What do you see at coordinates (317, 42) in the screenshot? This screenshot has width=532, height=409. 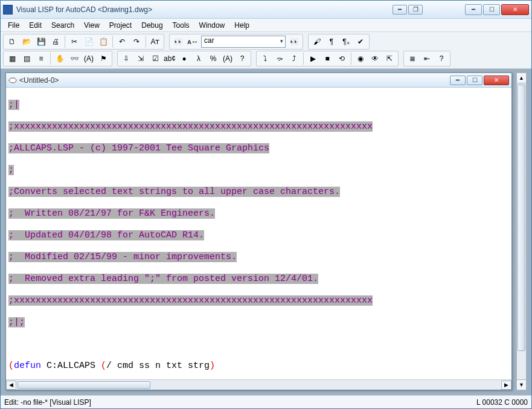 I see `format-button: 🖌` at bounding box center [317, 42].